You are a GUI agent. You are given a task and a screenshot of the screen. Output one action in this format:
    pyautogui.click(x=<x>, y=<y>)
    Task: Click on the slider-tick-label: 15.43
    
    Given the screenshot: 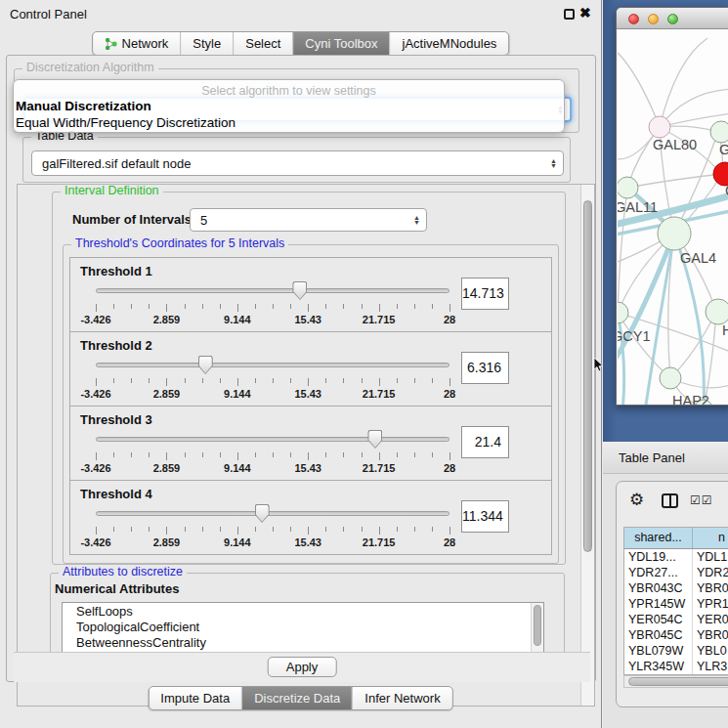 What is the action you would take?
    pyautogui.click(x=308, y=468)
    